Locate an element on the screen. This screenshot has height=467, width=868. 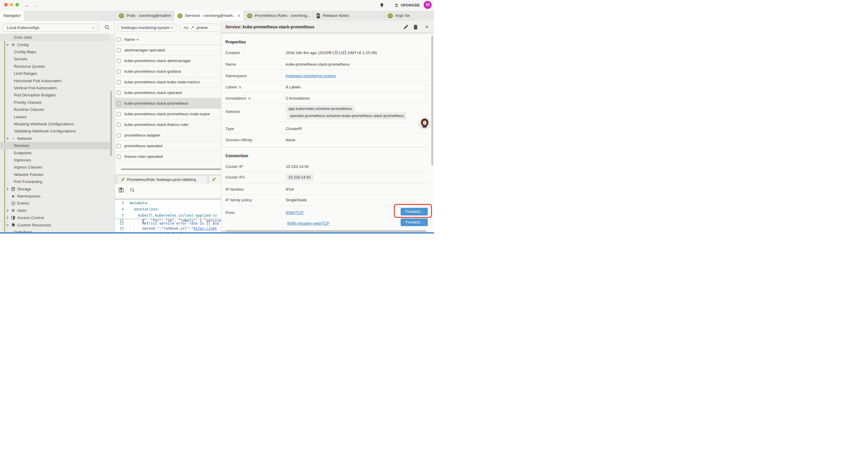
sidebar-item-ingresses: Ingresses is located at coordinates (57, 160).